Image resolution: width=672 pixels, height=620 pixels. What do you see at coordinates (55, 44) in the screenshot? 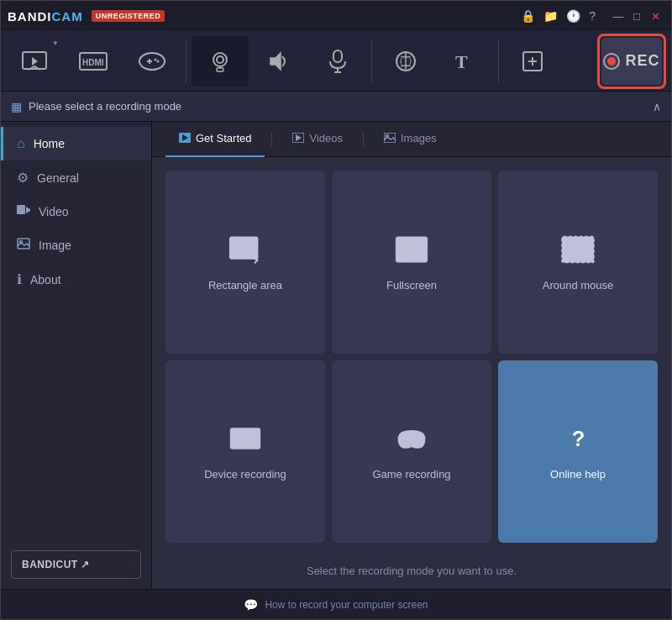
I see `dropdown-arrow: ▼` at bounding box center [55, 44].